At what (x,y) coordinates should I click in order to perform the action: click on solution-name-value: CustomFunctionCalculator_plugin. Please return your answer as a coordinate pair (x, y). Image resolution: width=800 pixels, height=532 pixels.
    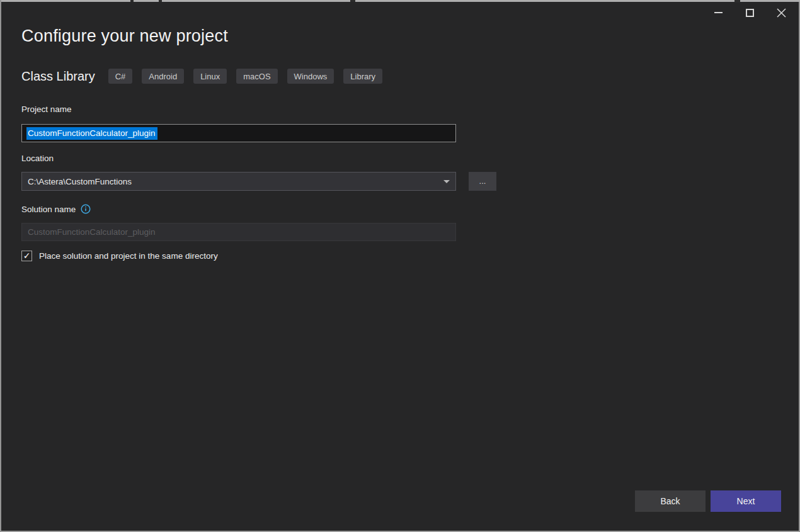
    Looking at the image, I should click on (92, 232).